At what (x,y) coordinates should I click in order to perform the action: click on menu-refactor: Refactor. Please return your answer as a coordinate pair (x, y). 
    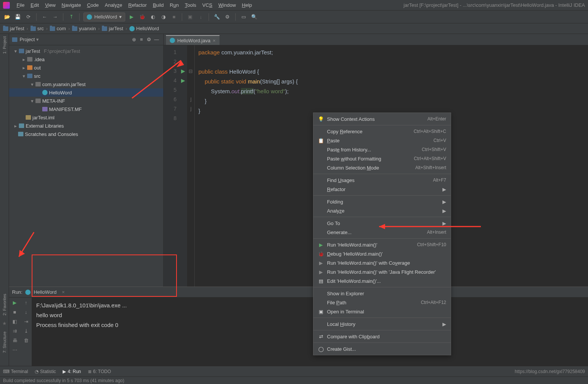
    Looking at the image, I should click on (137, 5).